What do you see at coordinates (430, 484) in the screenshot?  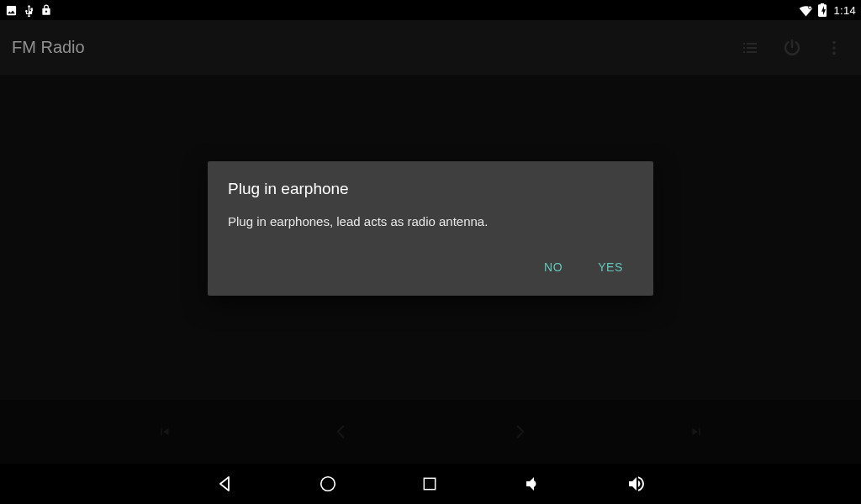 I see `system-navigation-bar` at bounding box center [430, 484].